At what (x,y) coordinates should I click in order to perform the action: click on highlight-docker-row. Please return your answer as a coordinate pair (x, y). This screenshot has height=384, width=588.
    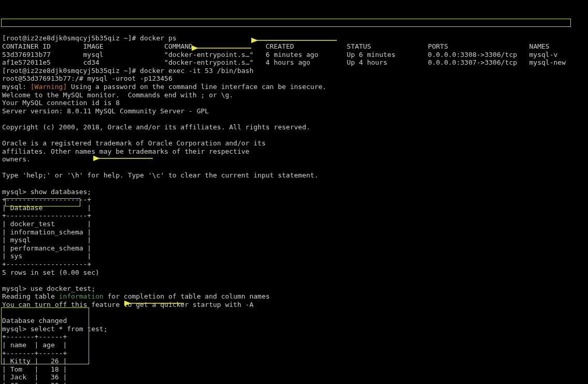
    Looking at the image, I should click on (286, 23).